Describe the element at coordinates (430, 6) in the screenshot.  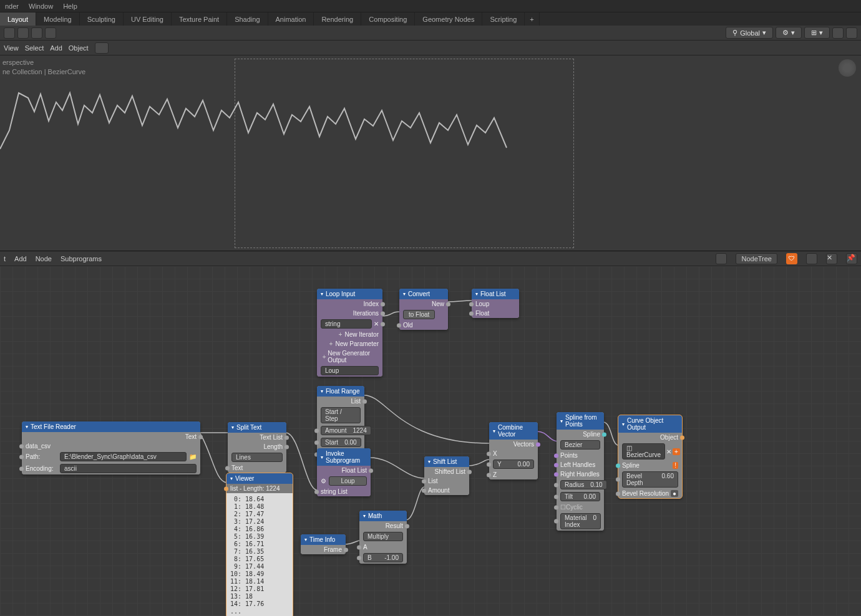
I see `main-menu-bar: nder Window Help` at that location.